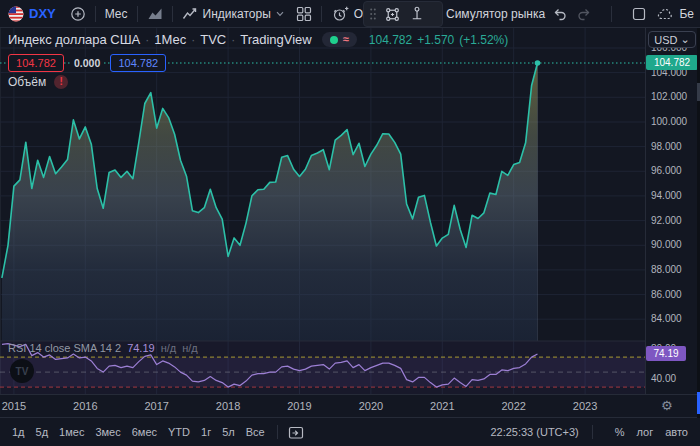 This screenshot has height=446, width=700. Describe the element at coordinates (436, 40) in the screenshot. I see `price-change-abs: +1.570` at that location.